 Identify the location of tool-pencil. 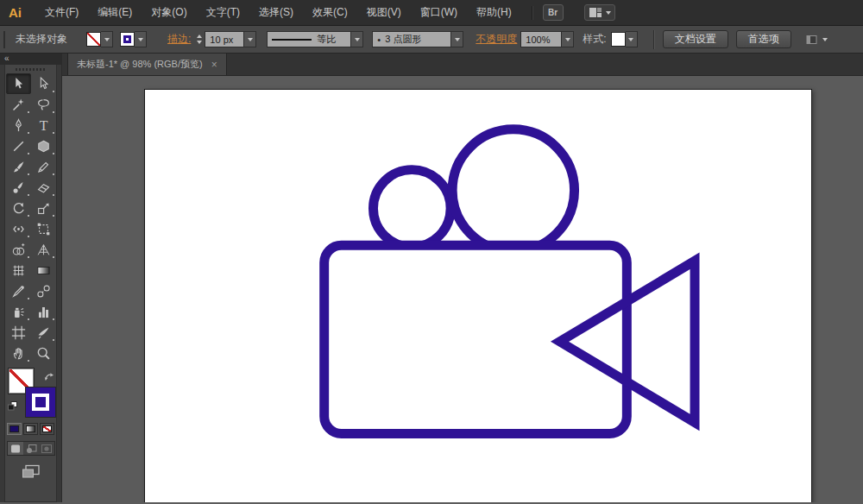
(43, 167).